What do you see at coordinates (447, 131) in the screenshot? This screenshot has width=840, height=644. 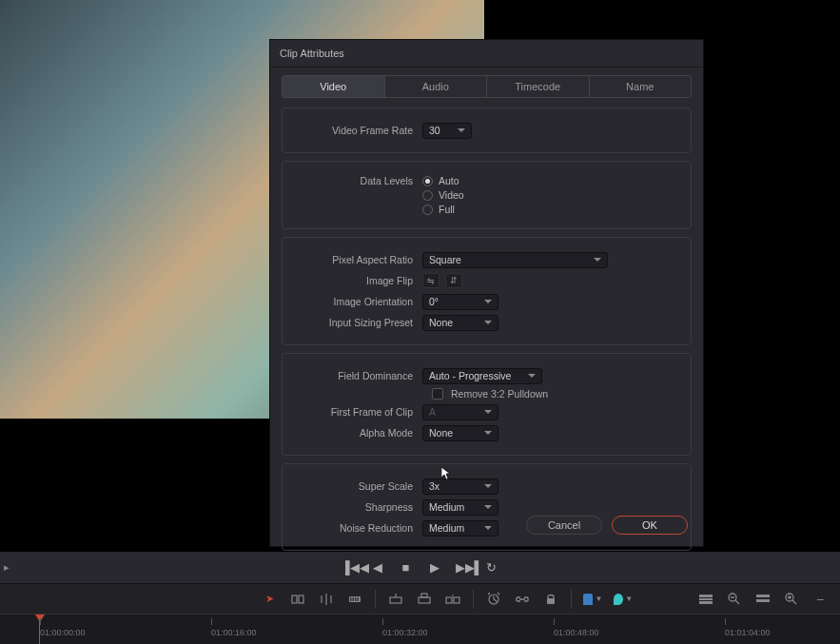 I see `video-frame-rate-dropdown: 30` at bounding box center [447, 131].